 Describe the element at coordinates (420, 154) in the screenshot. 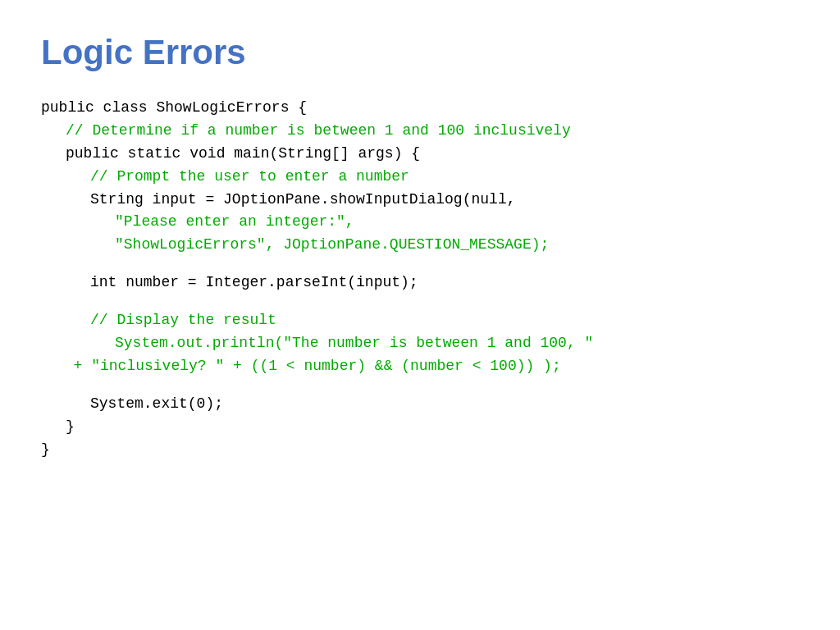

I see `code-line-3: public static void main(String[] args) {` at that location.